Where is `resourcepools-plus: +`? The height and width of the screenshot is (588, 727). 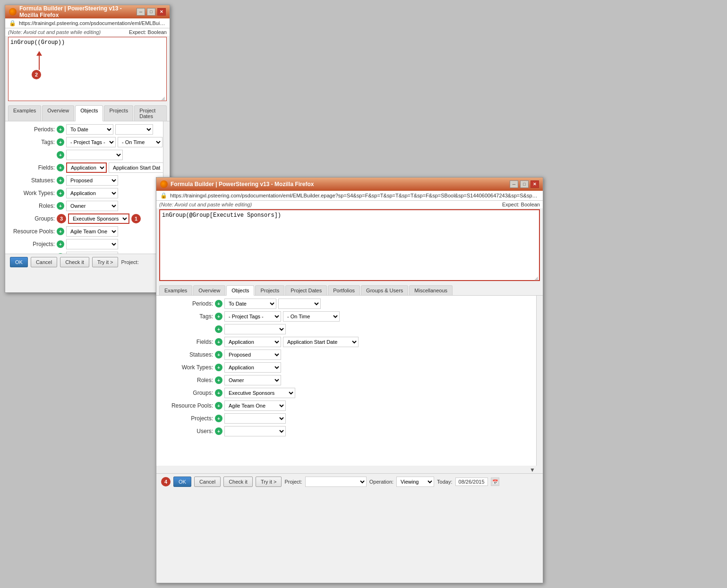 resourcepools-plus: + is located at coordinates (60, 231).